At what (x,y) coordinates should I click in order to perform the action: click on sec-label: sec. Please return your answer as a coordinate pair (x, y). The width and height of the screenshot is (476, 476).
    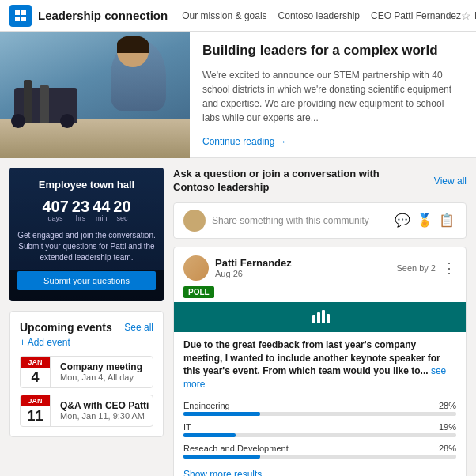
    Looking at the image, I should click on (122, 218).